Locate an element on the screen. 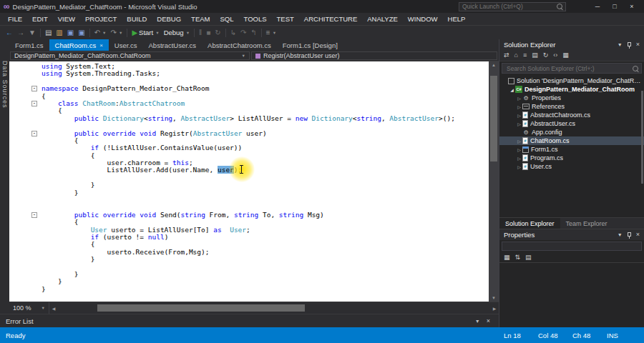 The width and height of the screenshot is (644, 343). solution-explorer-search-input is located at coordinates (569, 69).